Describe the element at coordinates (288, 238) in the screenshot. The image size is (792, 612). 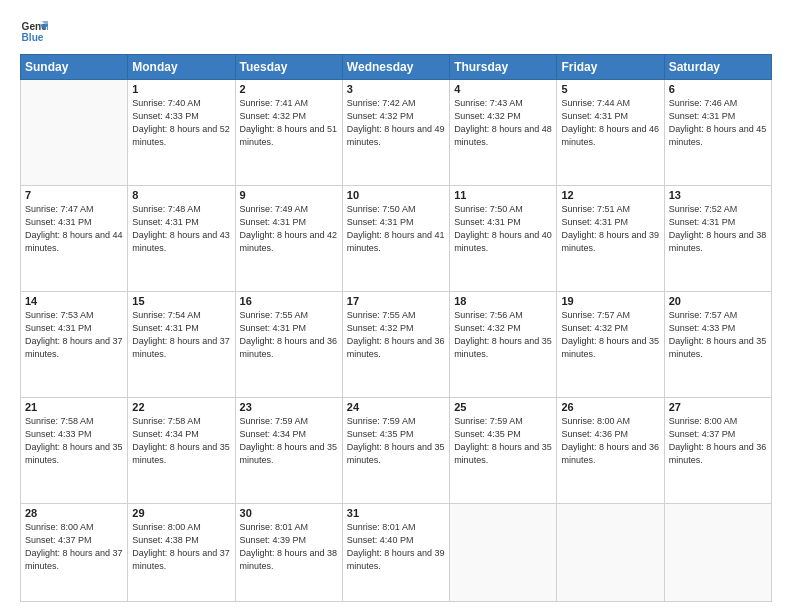
I see `calendar-cell: 9Sunrise: 7:49 AMSunset: 4:31 PMDaylight…` at that location.